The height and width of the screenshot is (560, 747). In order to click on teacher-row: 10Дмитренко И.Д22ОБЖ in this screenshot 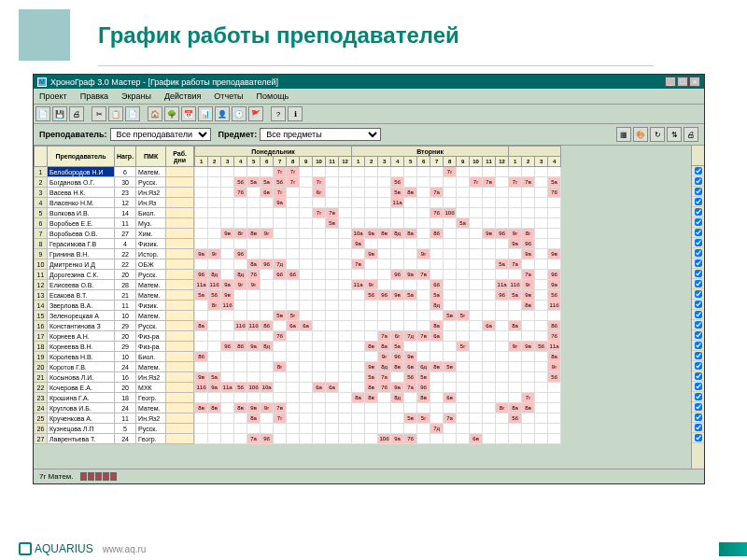, I will do `click(114, 265)`.